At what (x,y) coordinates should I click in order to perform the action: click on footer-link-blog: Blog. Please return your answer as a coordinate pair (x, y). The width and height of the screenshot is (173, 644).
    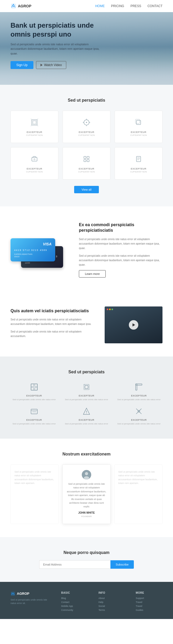
    Looking at the image, I should click on (75, 598).